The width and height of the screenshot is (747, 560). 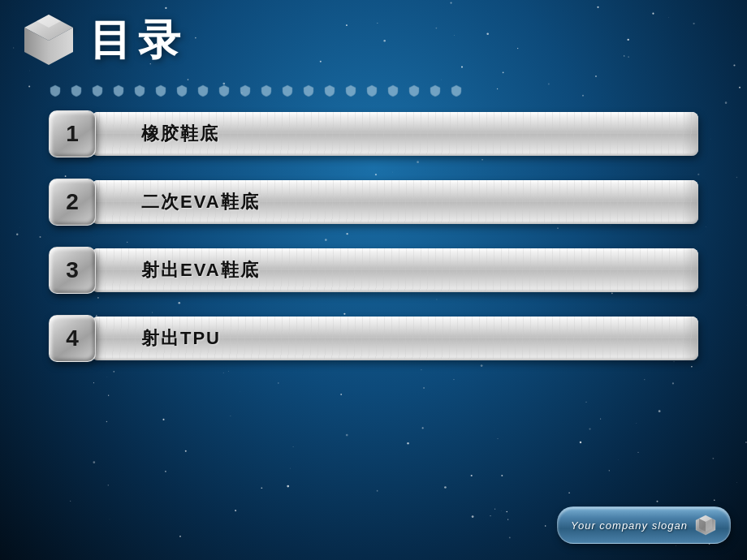 I want to click on slogan-text: Your company slogan, so click(x=629, y=526).